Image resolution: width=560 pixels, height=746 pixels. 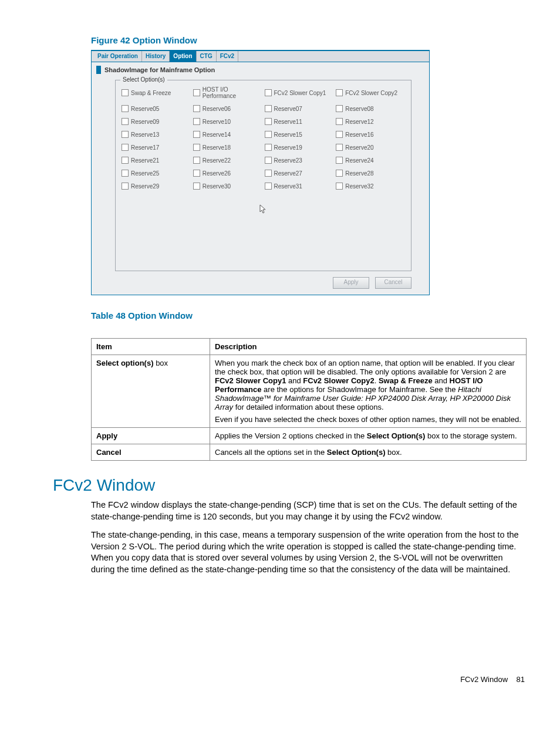 What do you see at coordinates (207, 56) in the screenshot?
I see `tab-ctg: CTG` at bounding box center [207, 56].